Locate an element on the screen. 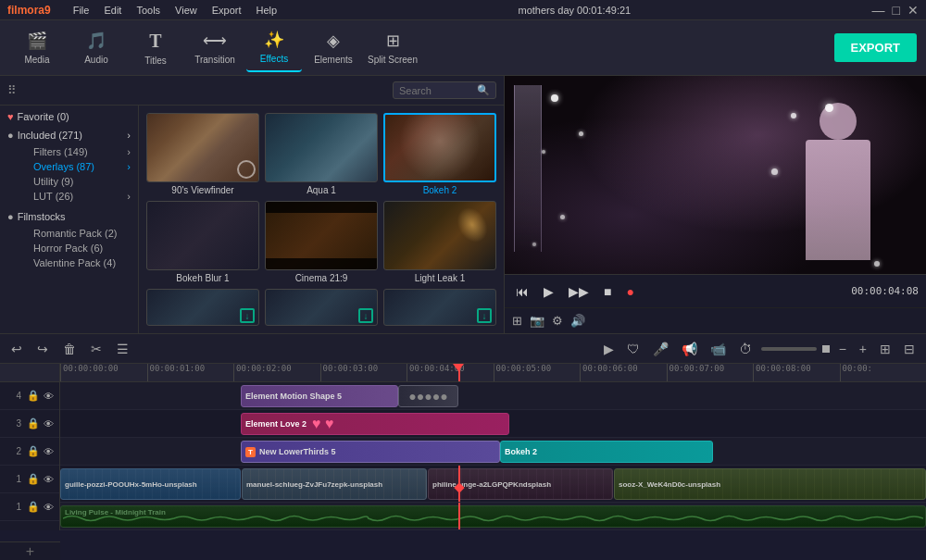 The image size is (926, 560). prev-start-button: ⏮ is located at coordinates (522, 292).